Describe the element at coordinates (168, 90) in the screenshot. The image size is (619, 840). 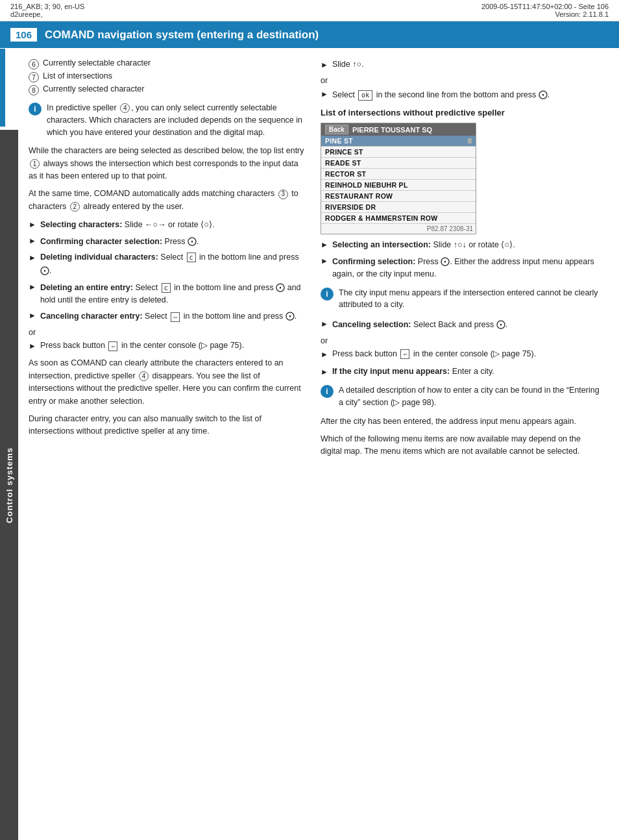
I see `list-item-8: 8 Currently selected character` at that location.